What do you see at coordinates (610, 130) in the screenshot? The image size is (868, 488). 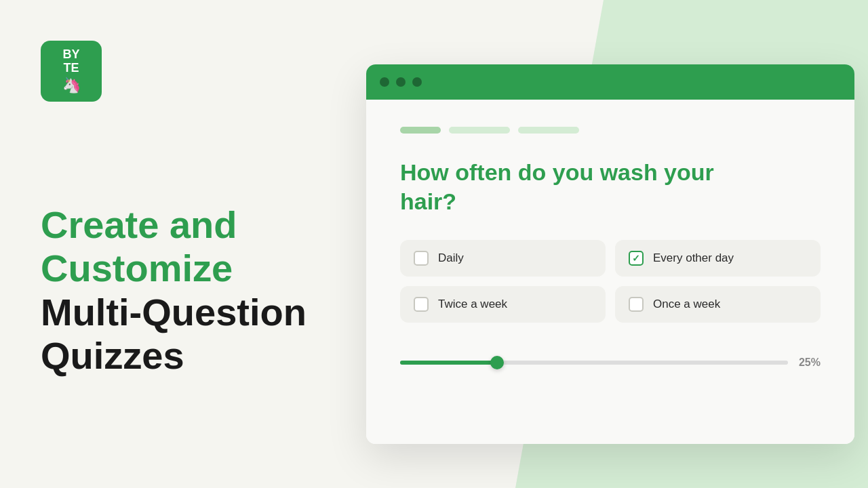 I see `progress-pills` at bounding box center [610, 130].